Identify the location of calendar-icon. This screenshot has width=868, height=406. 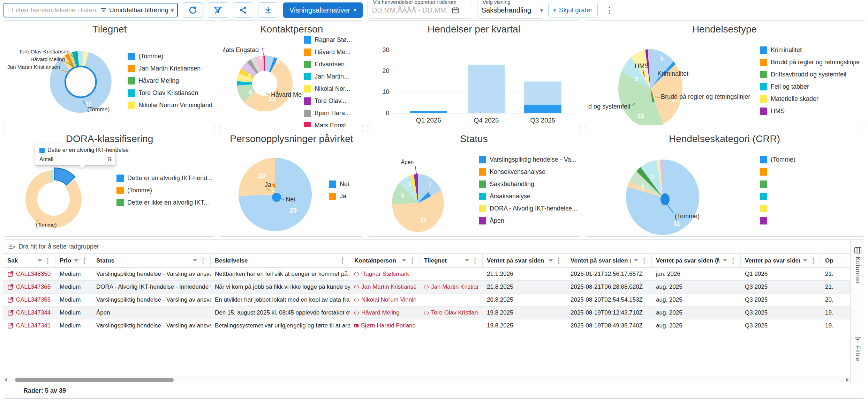
(455, 10).